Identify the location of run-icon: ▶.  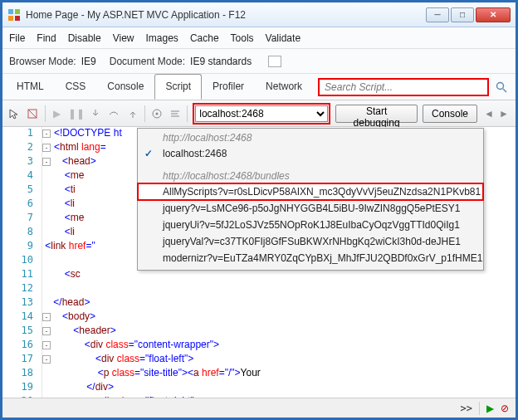
(490, 408).